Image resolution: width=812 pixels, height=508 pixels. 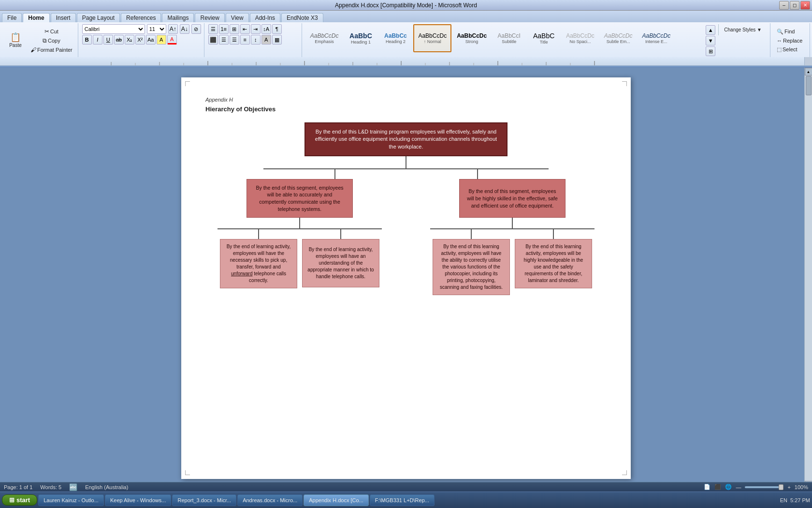 What do you see at coordinates (15, 41) in the screenshot?
I see `paste-button: 📋 Paste` at bounding box center [15, 41].